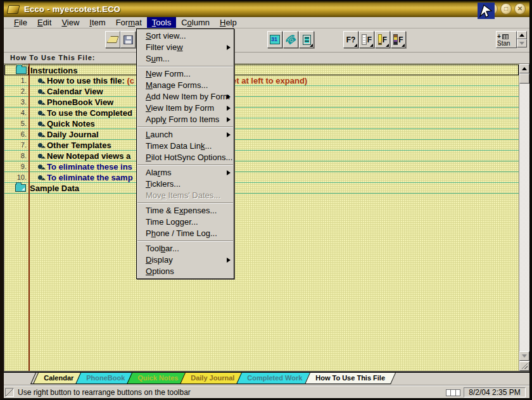  I want to click on menu-item-add-new-item-by-form: Add New Item by Form, so click(185, 97).